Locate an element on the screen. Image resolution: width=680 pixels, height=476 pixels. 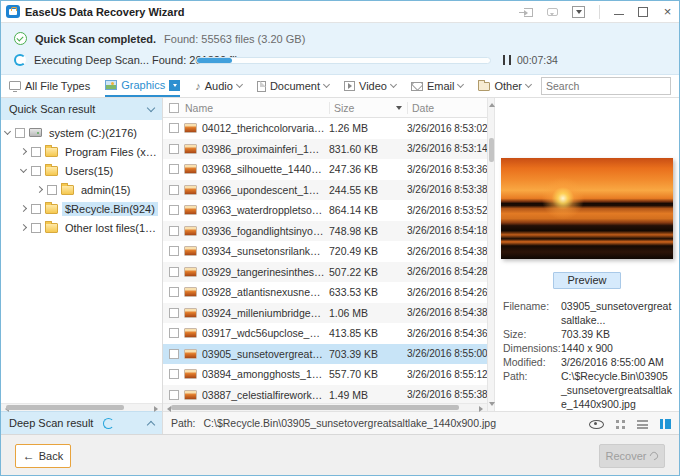
quick-scan-result-header: Quick Scan result is located at coordinates (82, 109).